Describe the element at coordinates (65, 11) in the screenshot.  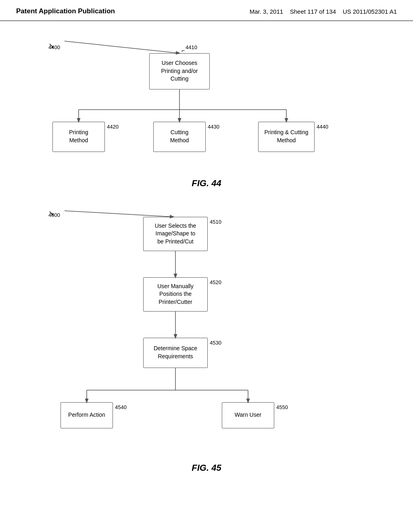
I see `publication-title: Patent Application Publication` at that location.